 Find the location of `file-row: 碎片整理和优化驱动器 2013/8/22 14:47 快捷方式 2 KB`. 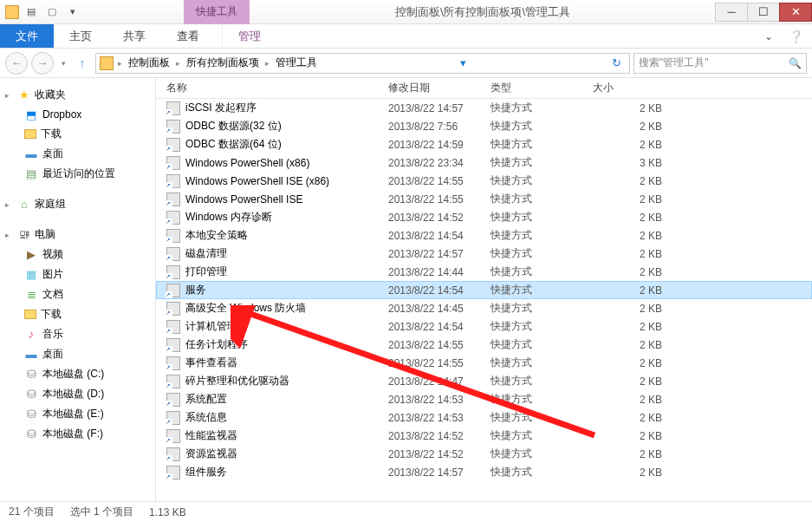

file-row: 碎片整理和优化驱动器 2013/8/22 14:47 快捷方式 2 KB is located at coordinates (484, 382).